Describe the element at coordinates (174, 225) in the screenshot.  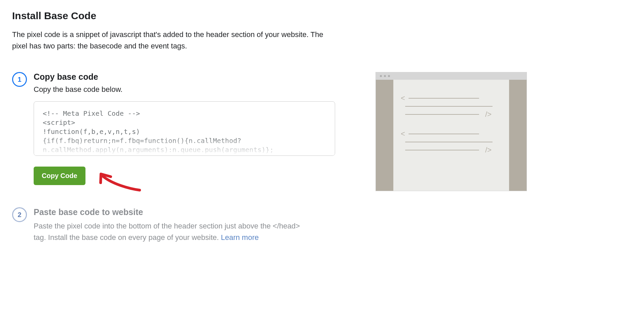
I see `step-2: 2 Paste base code to website Paste the p…` at that location.